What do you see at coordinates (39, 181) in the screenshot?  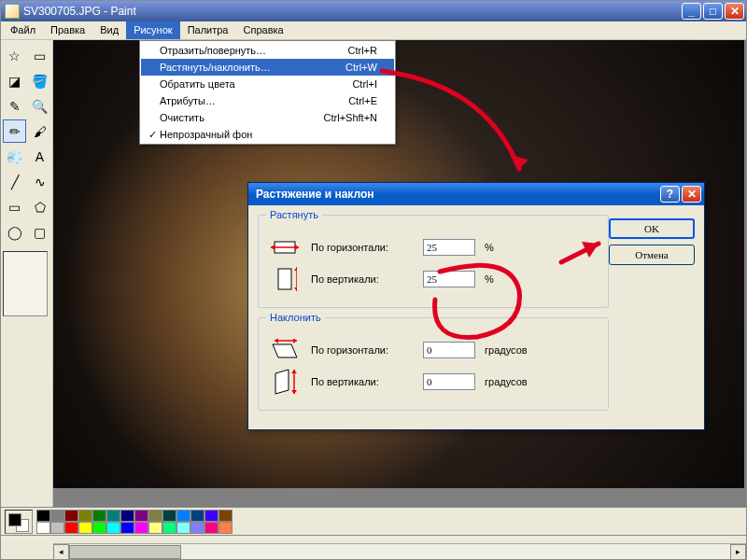 I see `tool-curve: ∿` at bounding box center [39, 181].